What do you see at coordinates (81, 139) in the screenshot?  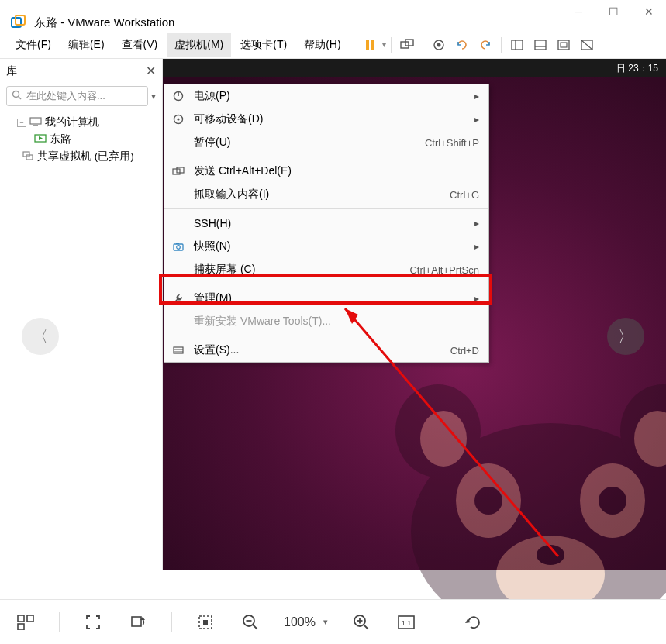 I see `tree-vm-donglu: 东路` at bounding box center [81, 139].